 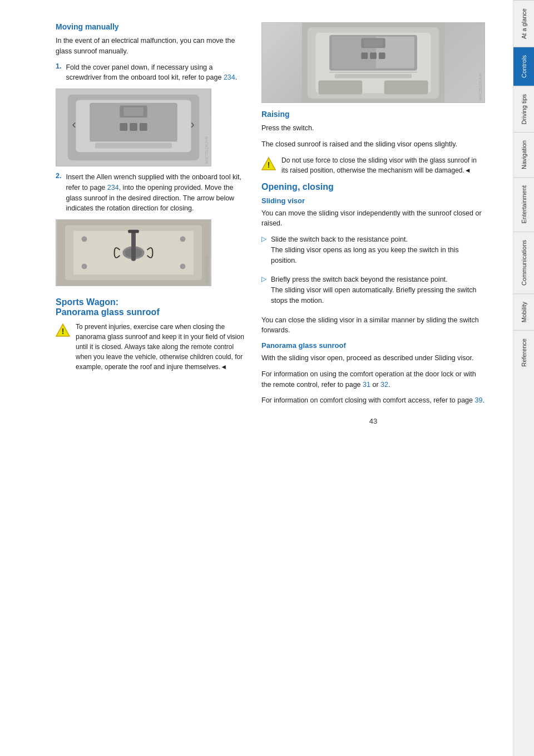 I want to click on panorama-glass-subtitle: Panorama glass sunroof, so click(x=373, y=345).